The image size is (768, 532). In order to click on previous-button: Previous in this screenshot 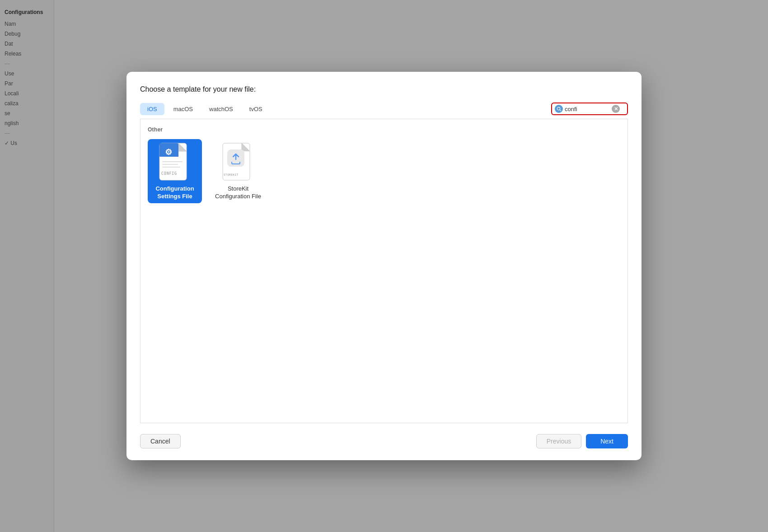, I will do `click(559, 441)`.